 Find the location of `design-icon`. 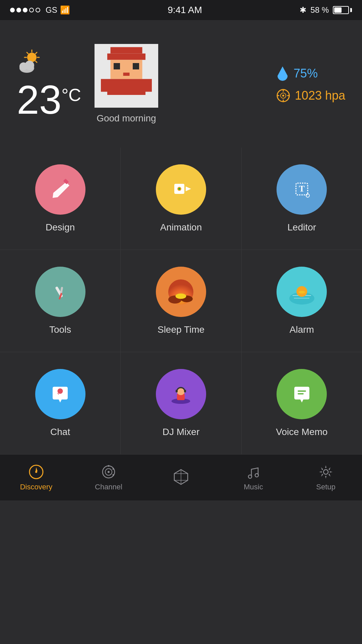

design-icon is located at coordinates (60, 190).